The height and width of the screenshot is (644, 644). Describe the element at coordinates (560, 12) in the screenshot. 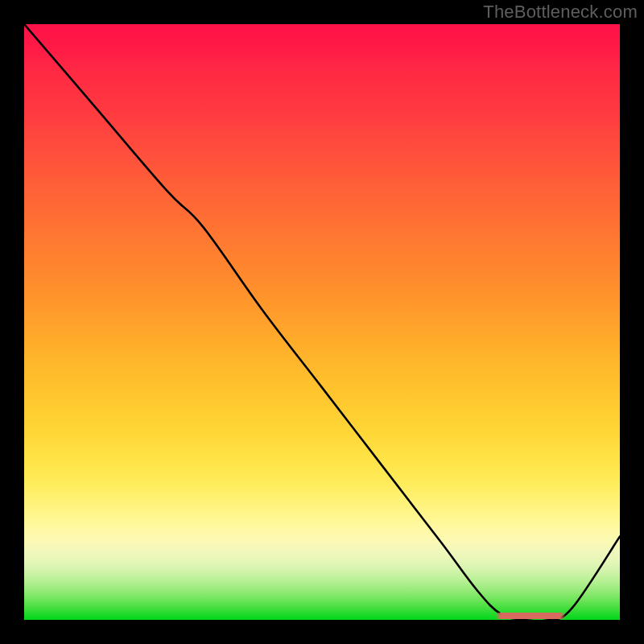

I see `attribution-label: TheBottleneck.com` at that location.